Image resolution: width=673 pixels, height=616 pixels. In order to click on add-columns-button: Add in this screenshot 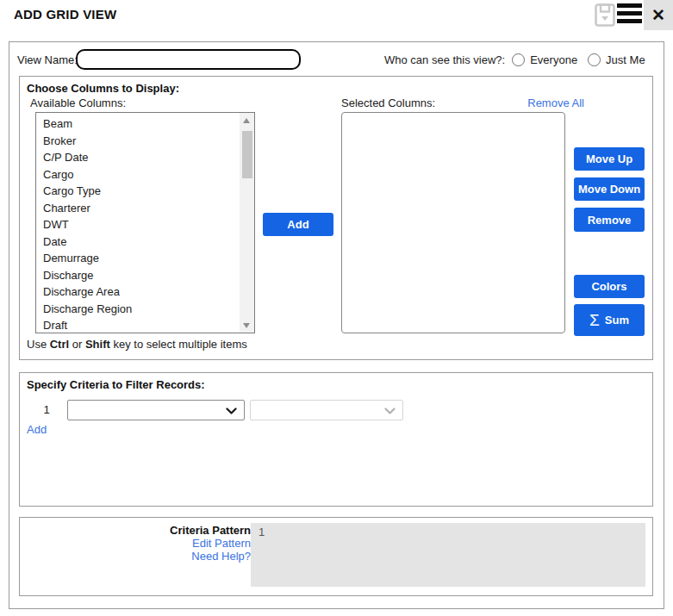, I will do `click(298, 224)`.